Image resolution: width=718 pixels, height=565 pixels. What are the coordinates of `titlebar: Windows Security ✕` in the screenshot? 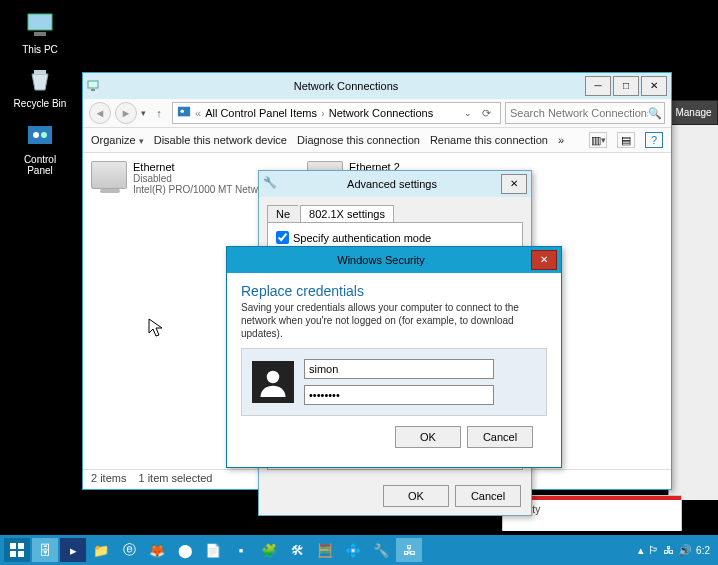 It's located at (394, 260).